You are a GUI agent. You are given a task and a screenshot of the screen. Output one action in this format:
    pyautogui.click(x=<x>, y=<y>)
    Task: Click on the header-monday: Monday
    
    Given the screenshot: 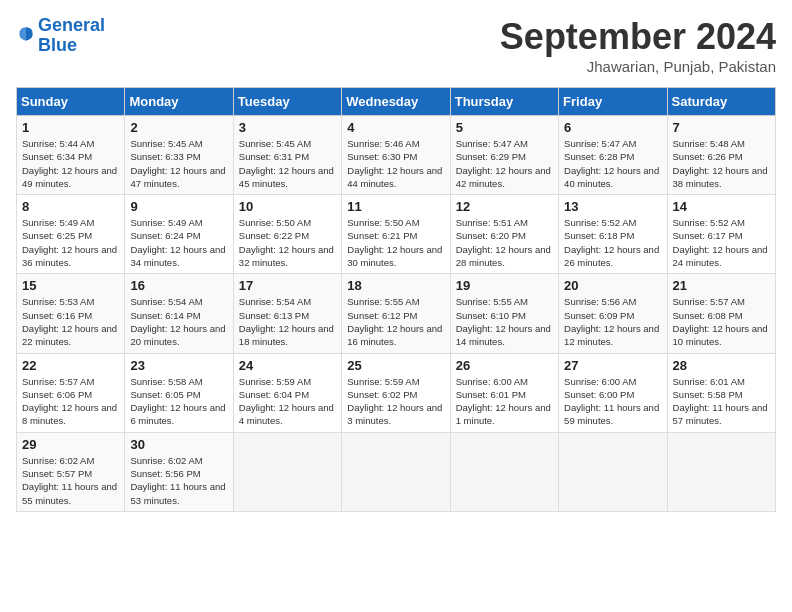 What is the action you would take?
    pyautogui.click(x=179, y=102)
    